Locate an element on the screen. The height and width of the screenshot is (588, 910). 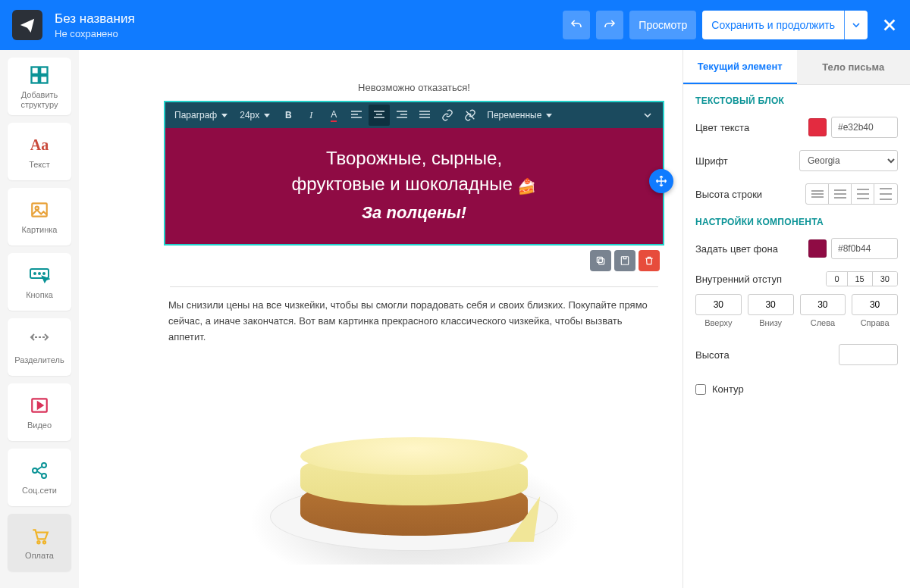
cart-icon is located at coordinates (39, 536).